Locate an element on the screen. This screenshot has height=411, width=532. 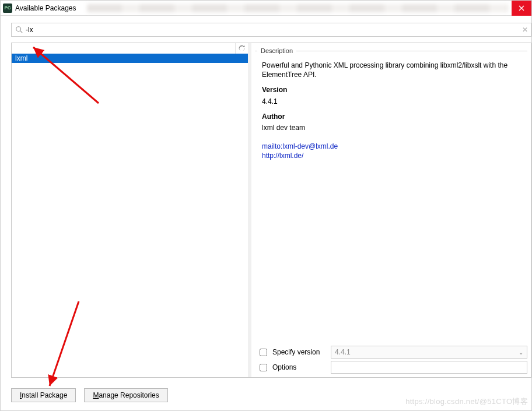
options-checkbox: Options is located at coordinates (292, 367).